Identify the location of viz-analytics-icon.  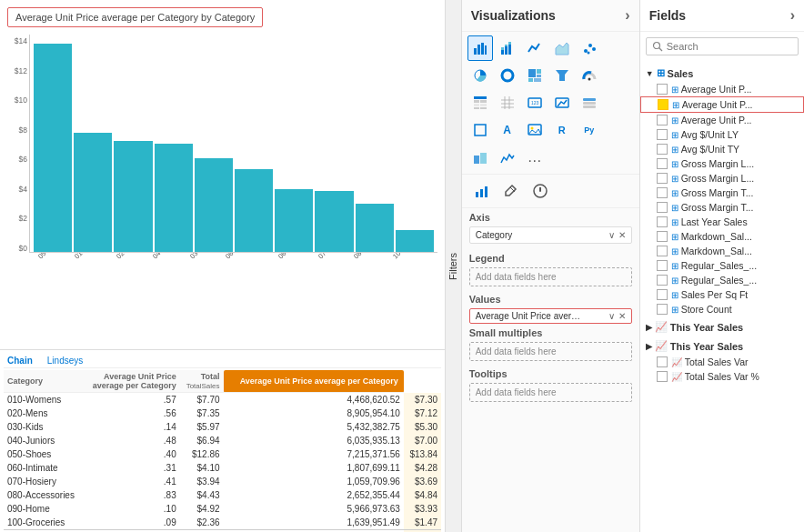
(540, 191).